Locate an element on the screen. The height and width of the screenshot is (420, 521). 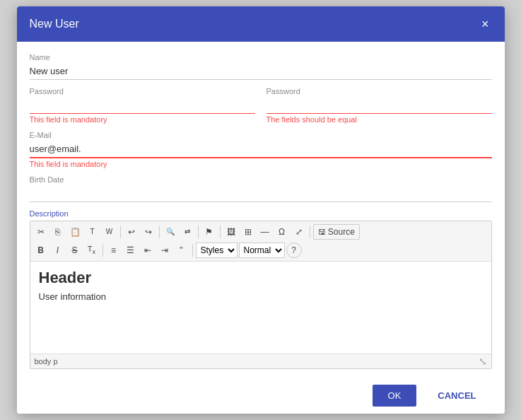
birthdate-label: Birth Date is located at coordinates (261, 180).